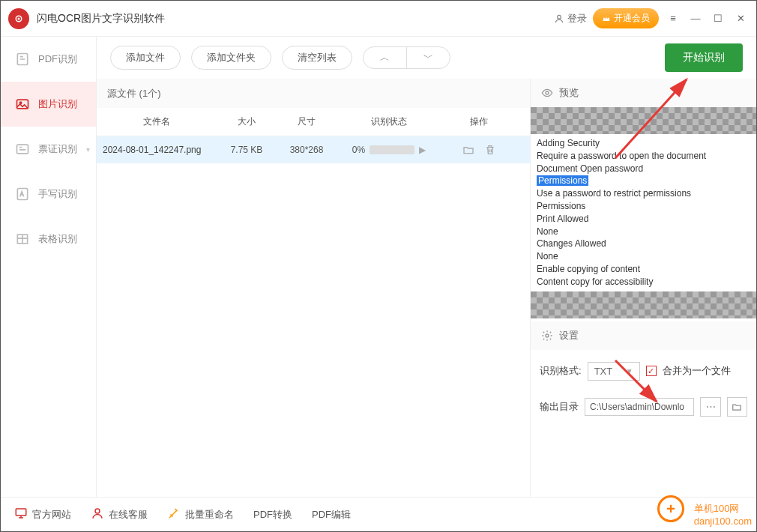  Describe the element at coordinates (19, 19) in the screenshot. I see `app-logo` at that location.